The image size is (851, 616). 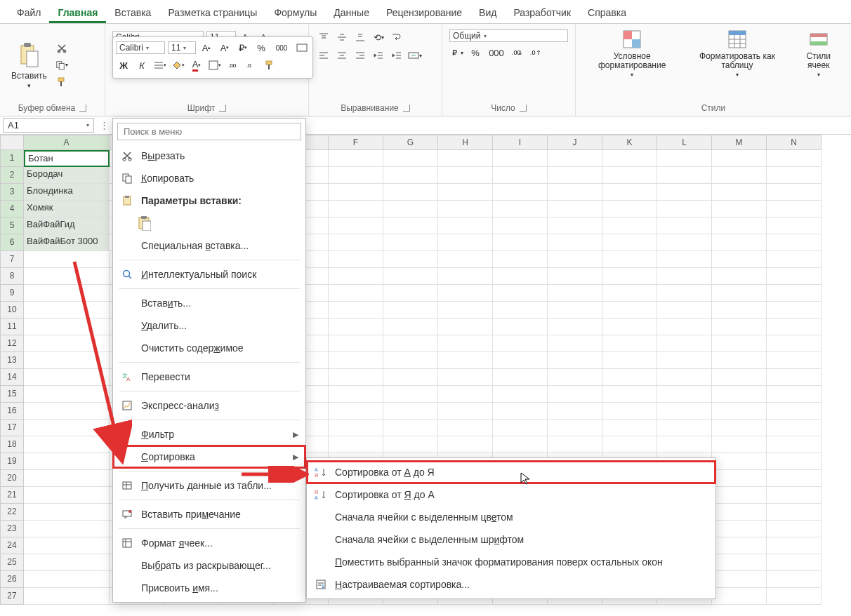 What do you see at coordinates (225, 48) in the screenshot?
I see `mini-decrease-font-icon: A▾` at bounding box center [225, 48].